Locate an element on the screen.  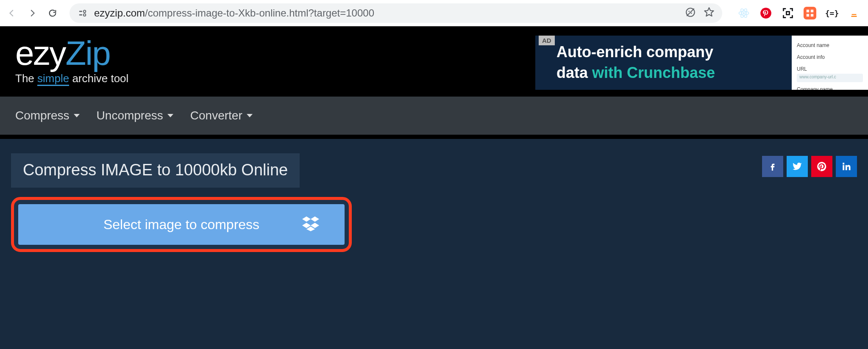
back-button is located at coordinates (12, 13).